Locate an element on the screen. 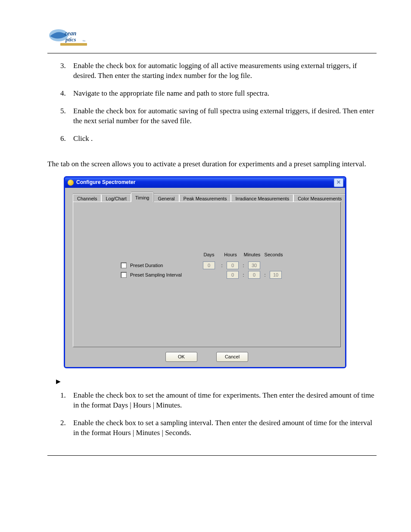  tab-general: General is located at coordinates (166, 198).